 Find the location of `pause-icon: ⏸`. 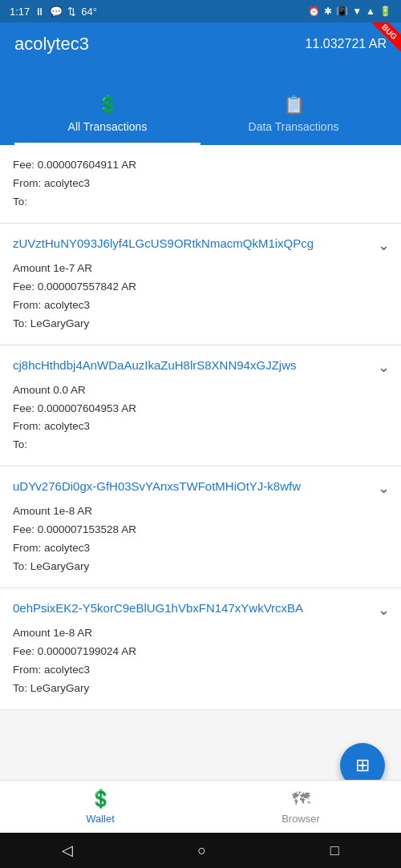

pause-icon: ⏸ is located at coordinates (40, 11).